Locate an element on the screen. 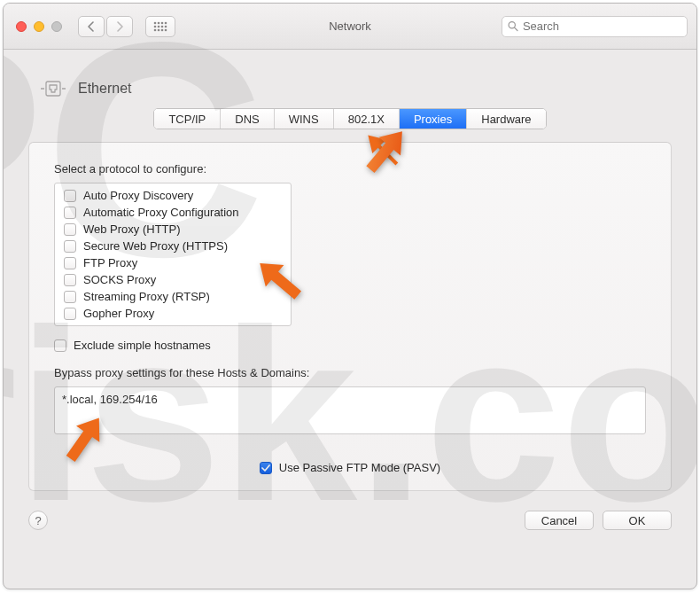  list-item: SOCKS Proxy is located at coordinates (173, 280).